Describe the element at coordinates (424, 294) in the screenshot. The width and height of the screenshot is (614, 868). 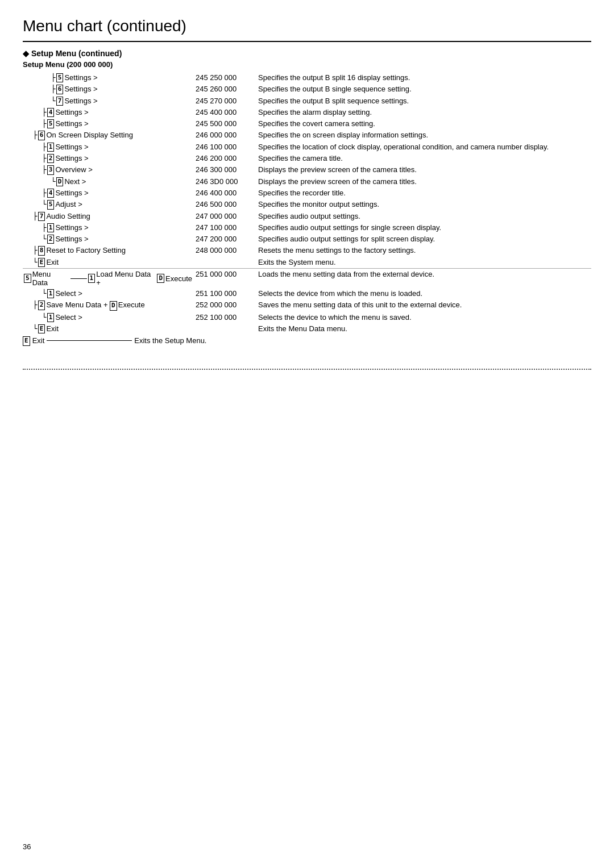
I see `desc-cell: Selects the device from which the menu i…` at that location.